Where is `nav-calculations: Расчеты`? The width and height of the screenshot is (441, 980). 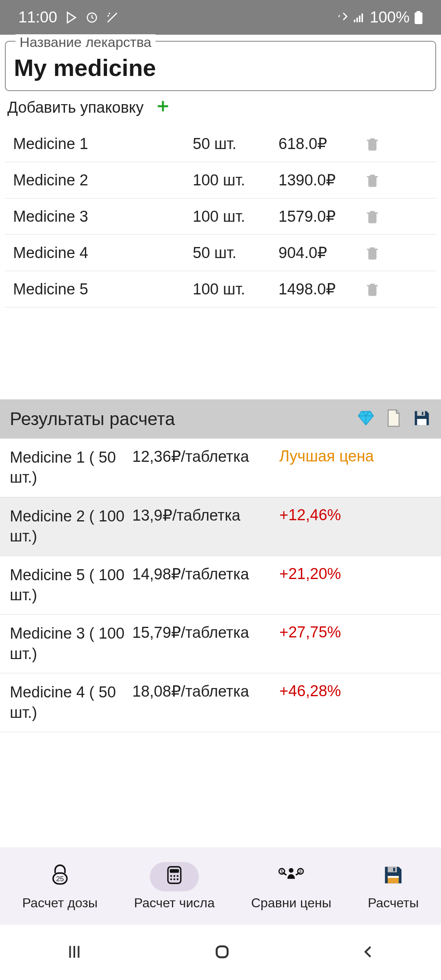
nav-calculations: Расчеты is located at coordinates (394, 886).